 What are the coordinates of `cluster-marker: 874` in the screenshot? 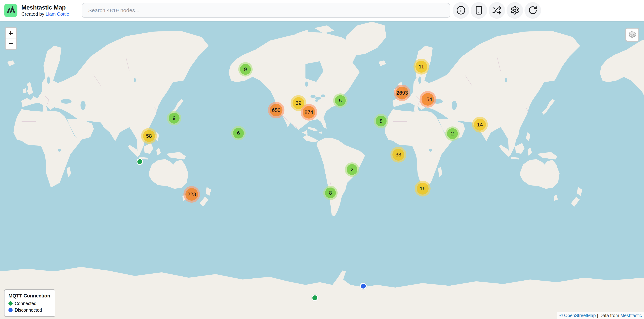 It's located at (309, 112).